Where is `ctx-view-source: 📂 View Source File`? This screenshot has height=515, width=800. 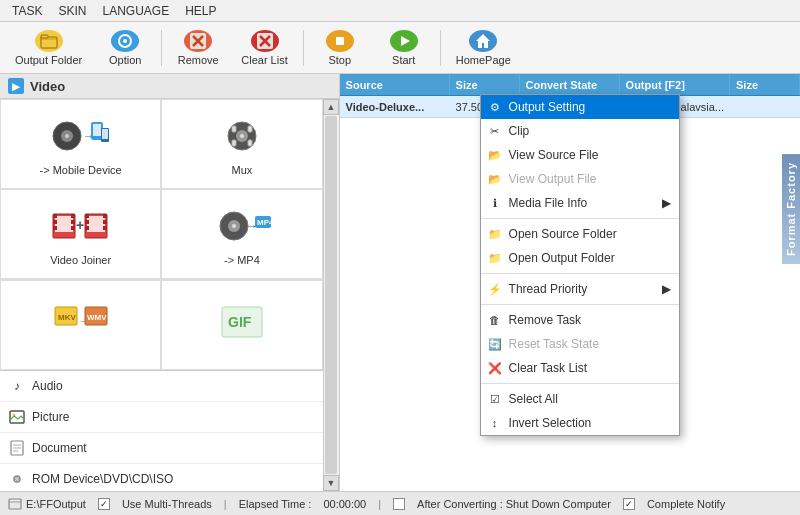 ctx-view-source: 📂 View Source File is located at coordinates (580, 155).